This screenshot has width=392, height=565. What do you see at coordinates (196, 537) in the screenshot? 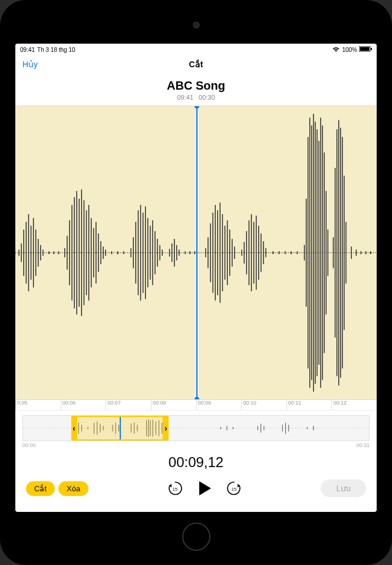
I see `home-button` at bounding box center [196, 537].